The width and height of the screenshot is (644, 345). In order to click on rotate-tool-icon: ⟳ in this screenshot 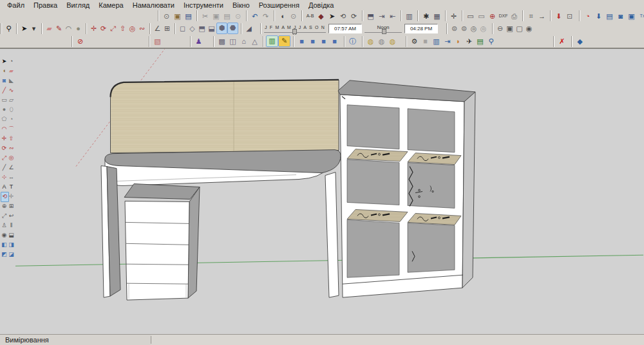, I will do `click(4, 148)`.